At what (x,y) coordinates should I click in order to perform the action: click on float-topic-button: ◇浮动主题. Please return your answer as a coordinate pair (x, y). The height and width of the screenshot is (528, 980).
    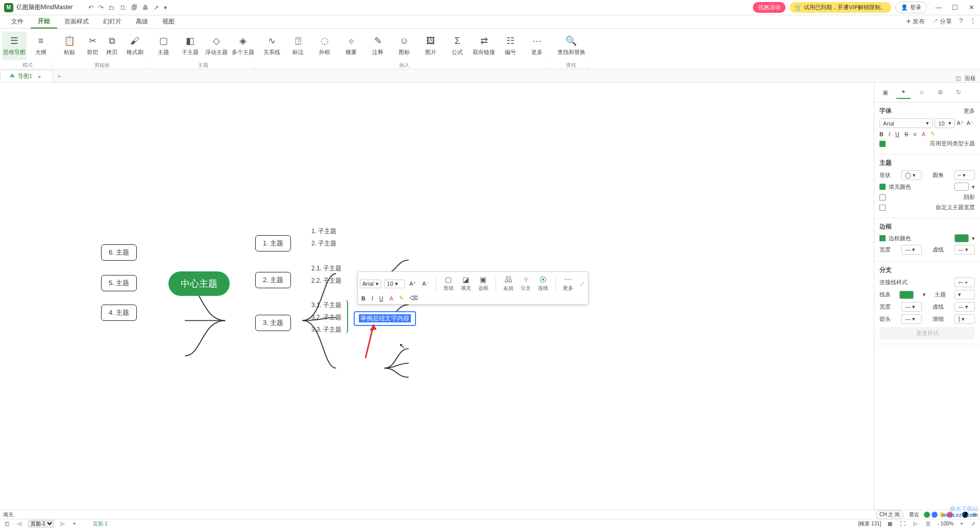
    Looking at the image, I should click on (216, 46).